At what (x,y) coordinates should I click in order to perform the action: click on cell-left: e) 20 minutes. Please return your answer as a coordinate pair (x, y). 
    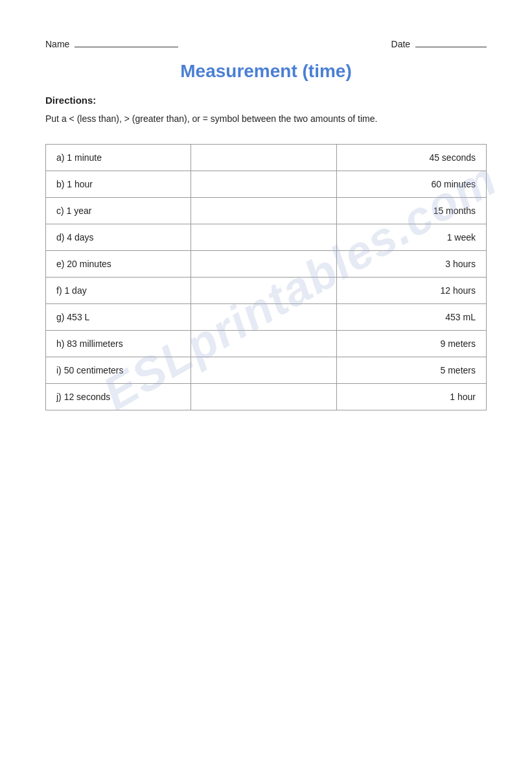
    Looking at the image, I should click on (119, 265).